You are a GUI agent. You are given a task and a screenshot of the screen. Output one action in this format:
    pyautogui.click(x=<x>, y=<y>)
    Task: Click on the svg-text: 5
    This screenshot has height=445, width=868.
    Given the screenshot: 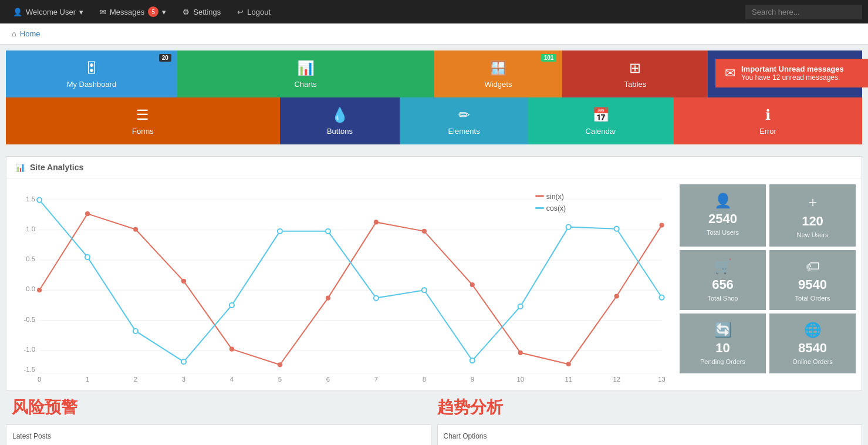 What is the action you would take?
    pyautogui.click(x=280, y=379)
    